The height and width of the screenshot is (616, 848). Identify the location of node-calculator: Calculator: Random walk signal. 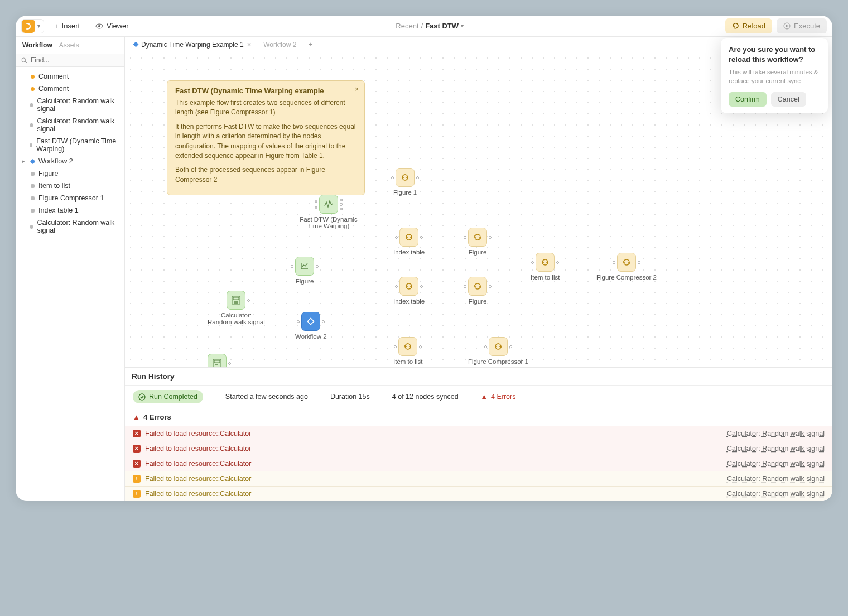
(237, 308).